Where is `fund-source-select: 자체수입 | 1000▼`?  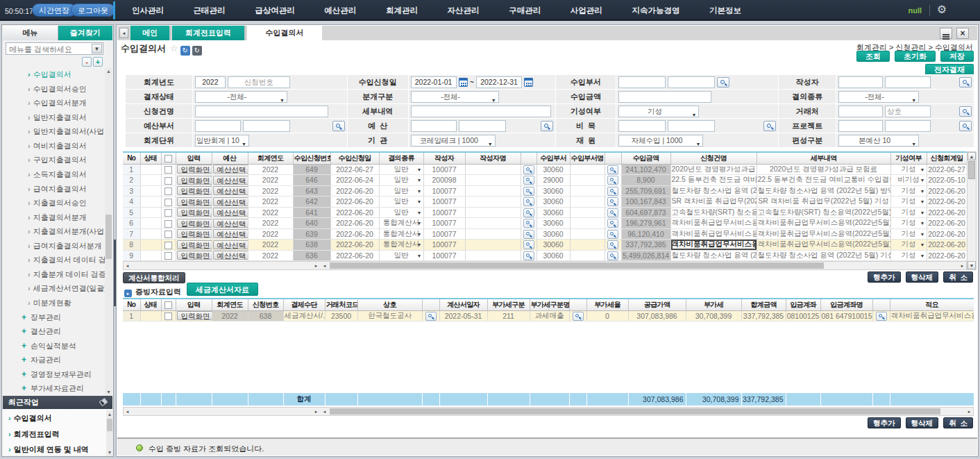 fund-source-select: 자체수입 | 1000▼ is located at coordinates (661, 140).